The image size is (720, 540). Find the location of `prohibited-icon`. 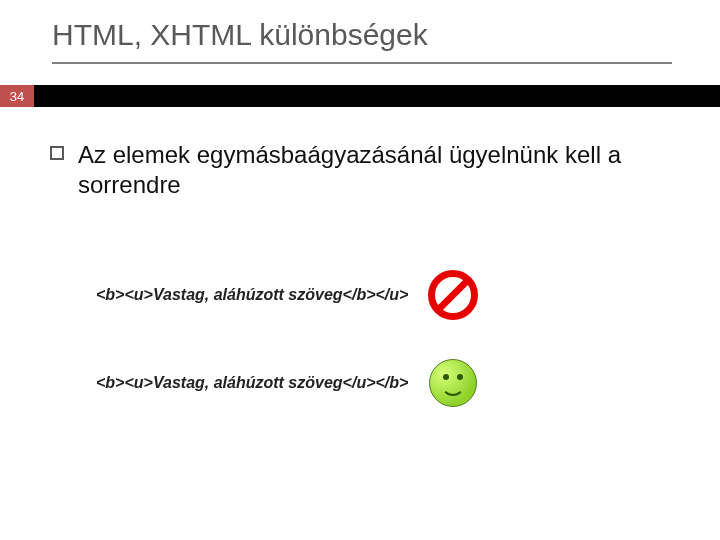

prohibited-icon is located at coordinates (453, 295).